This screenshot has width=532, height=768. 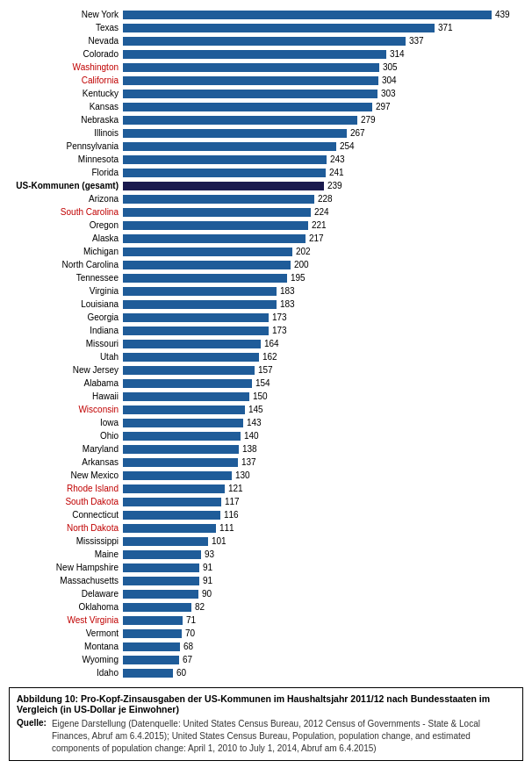 What do you see at coordinates (266, 620) in the screenshot?
I see `bar-row: West Virginia71` at bounding box center [266, 620].